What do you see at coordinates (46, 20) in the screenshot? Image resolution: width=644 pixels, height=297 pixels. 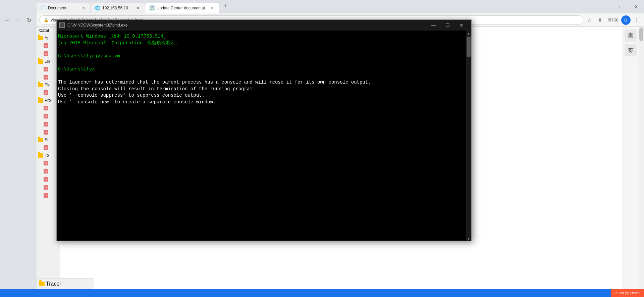 I see `lock-icon: 🔒` at bounding box center [46, 20].